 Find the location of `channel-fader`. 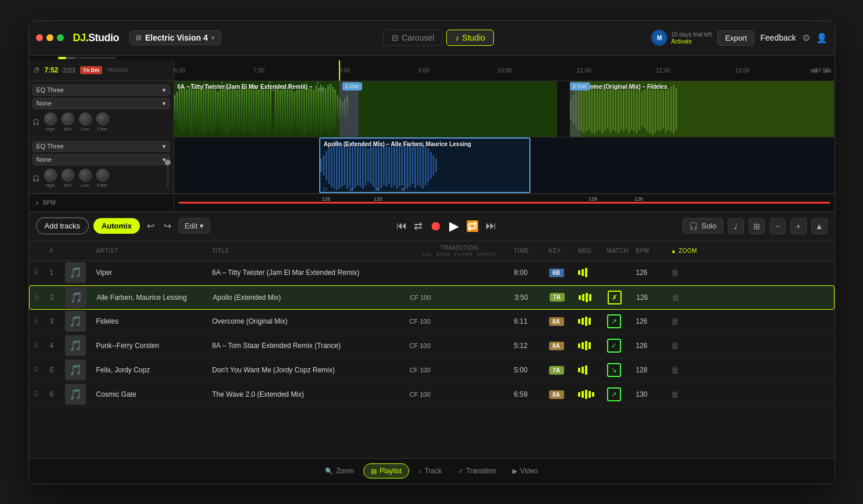

channel-fader is located at coordinates (168, 165).